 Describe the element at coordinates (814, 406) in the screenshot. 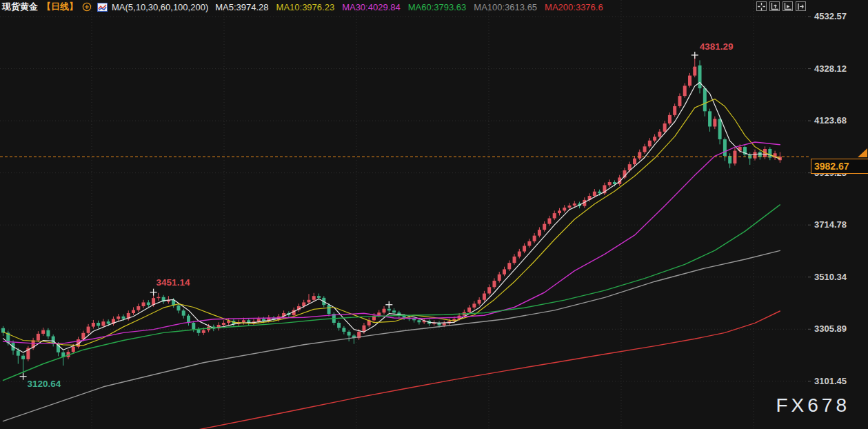

I see `watermark: FX678` at that location.